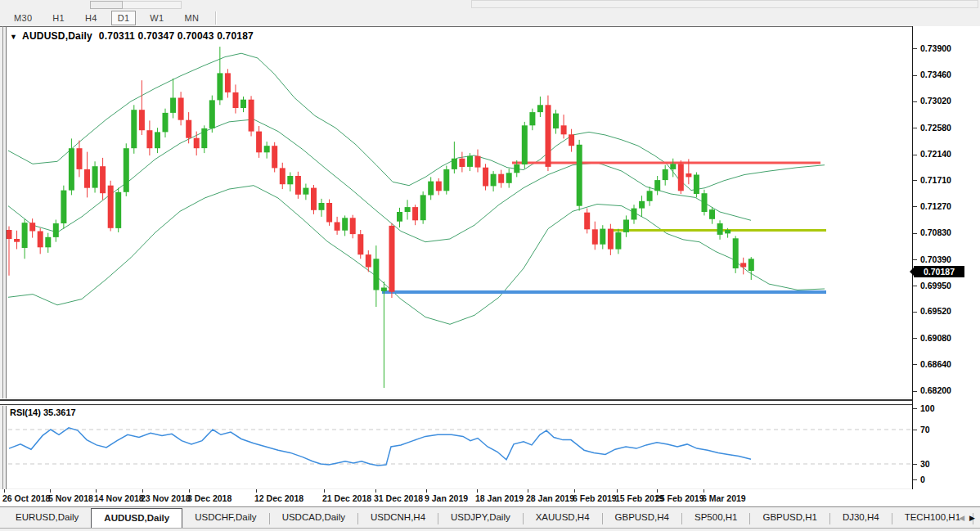 Image resolution: width=980 pixels, height=531 pixels. What do you see at coordinates (481, 519) in the screenshot?
I see `tab-usdjpy-daily: USDJPY,Daily` at bounding box center [481, 519].